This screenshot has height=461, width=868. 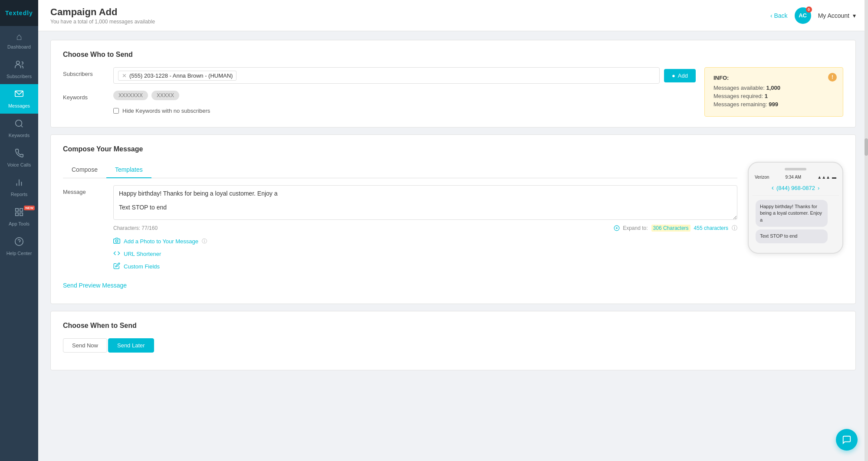 What do you see at coordinates (124, 75) in the screenshot?
I see `remove-subscriber-icon: ✕` at bounding box center [124, 75].